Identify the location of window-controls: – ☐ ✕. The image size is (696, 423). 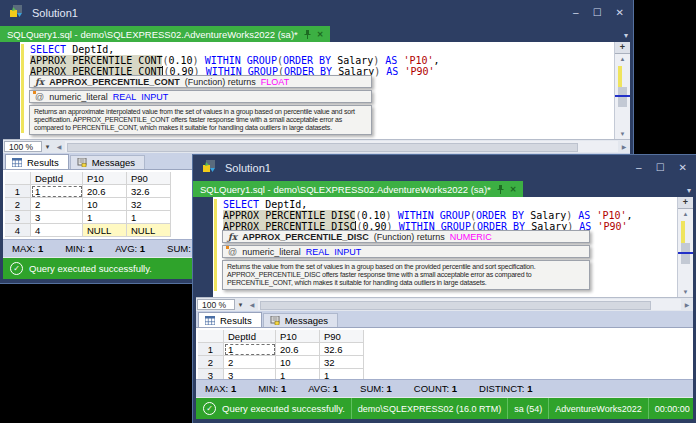
(598, 13).